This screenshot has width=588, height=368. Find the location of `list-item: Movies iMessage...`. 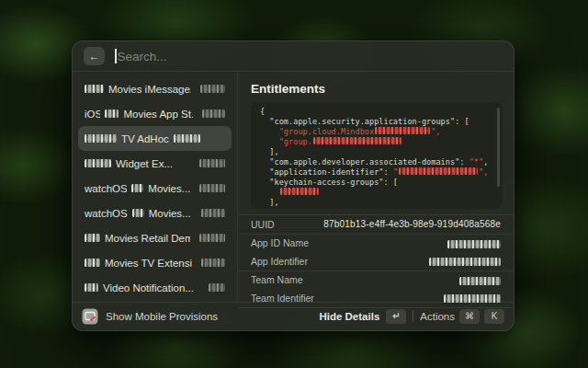

list-item: Movies iMessage... is located at coordinates (154, 88).